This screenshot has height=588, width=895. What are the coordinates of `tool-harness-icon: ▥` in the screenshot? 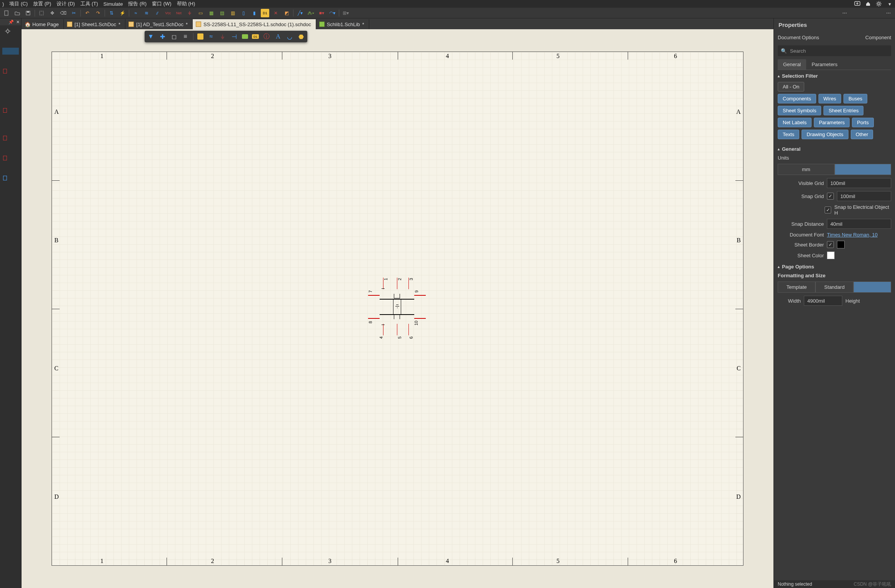 It's located at (233, 13).